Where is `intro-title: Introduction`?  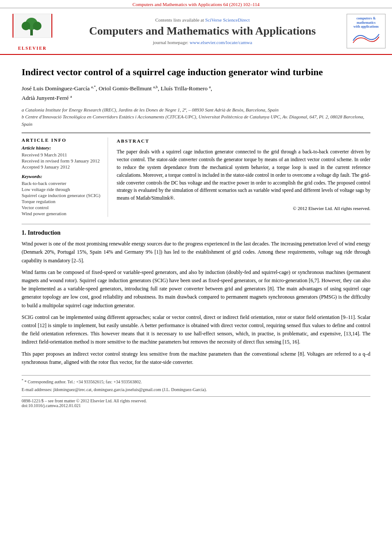 intro-title: Introduction is located at coordinates (44, 232).